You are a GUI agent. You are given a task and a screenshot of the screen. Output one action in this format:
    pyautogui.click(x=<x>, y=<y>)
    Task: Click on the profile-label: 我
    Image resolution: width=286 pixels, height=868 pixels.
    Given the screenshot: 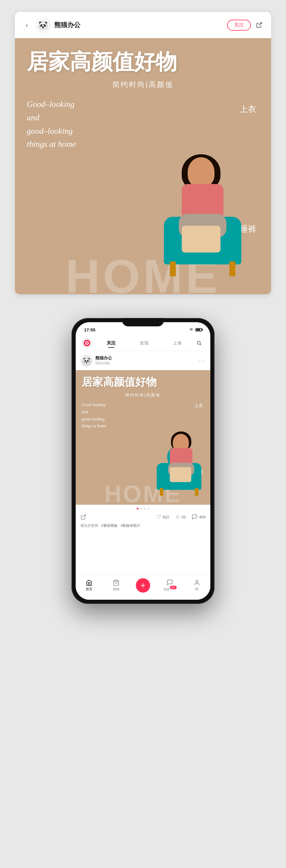 What is the action you would take?
    pyautogui.click(x=197, y=589)
    